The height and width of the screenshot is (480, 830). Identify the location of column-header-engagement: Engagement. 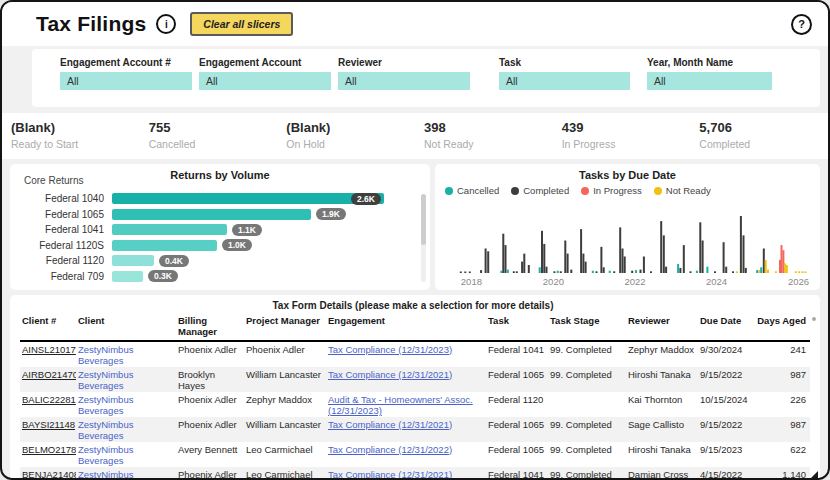
(406, 328).